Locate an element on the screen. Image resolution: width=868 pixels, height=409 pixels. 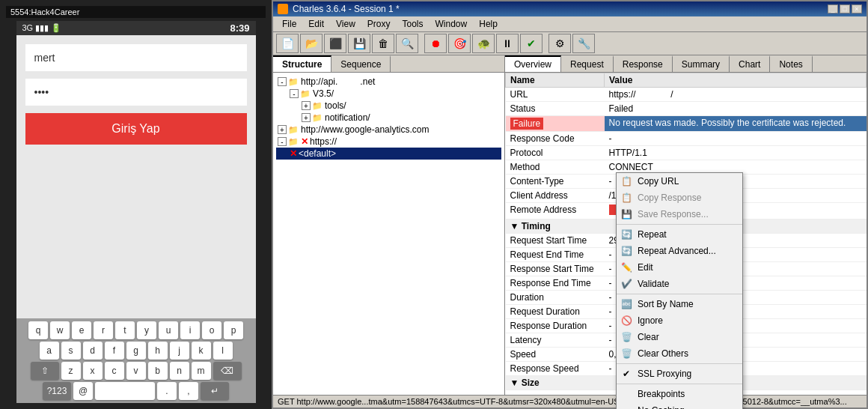
key-o: o is located at coordinates (212, 330).